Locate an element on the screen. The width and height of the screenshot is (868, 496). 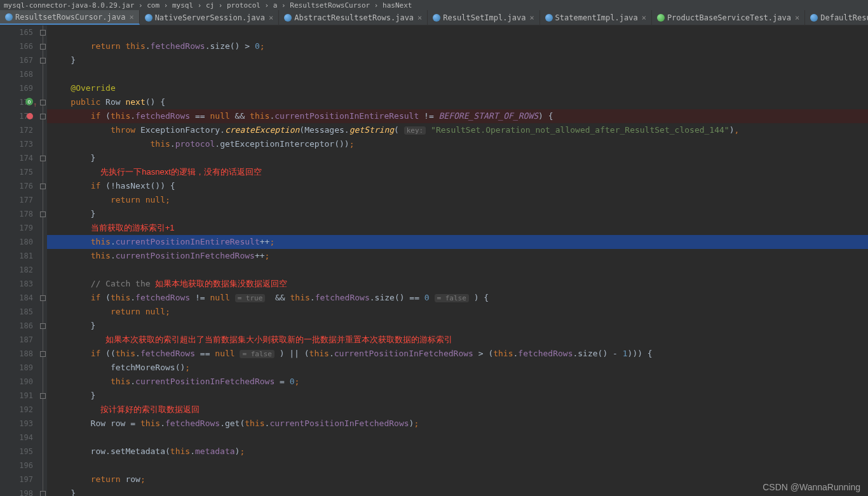
code-line: if ((this.fetchedRows == null = false ) … is located at coordinates (458, 354).